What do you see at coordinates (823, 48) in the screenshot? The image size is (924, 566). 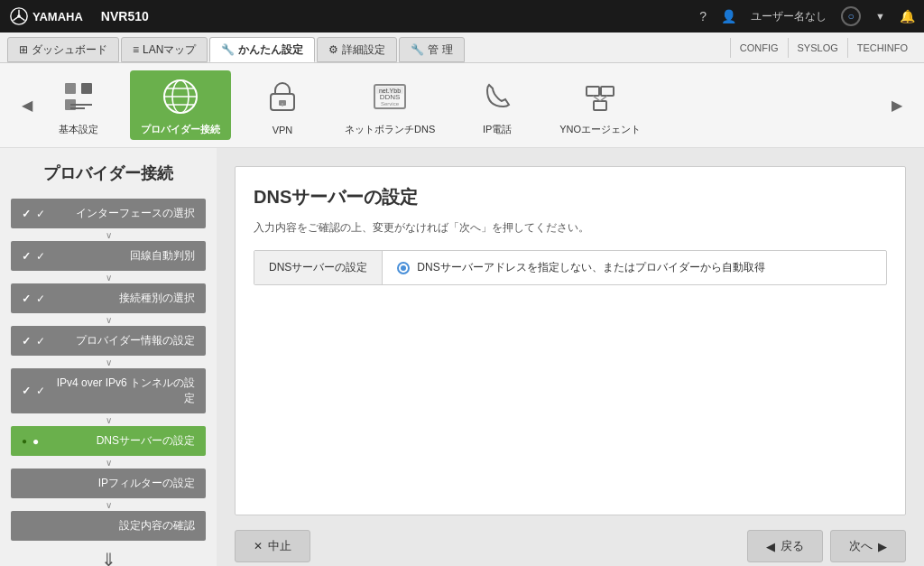 I see `header-links: CONFIG SYSLOG TECHINFO` at bounding box center [823, 48].